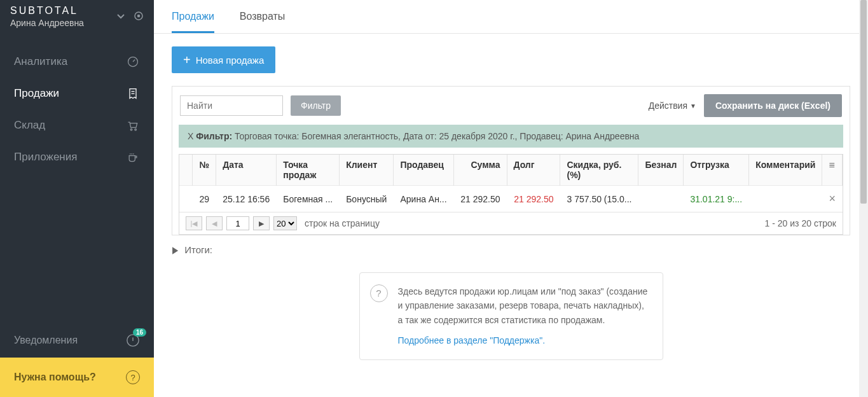 This screenshot has height=397, width=868. I want to click on col-comment: Комментарий, so click(786, 171).